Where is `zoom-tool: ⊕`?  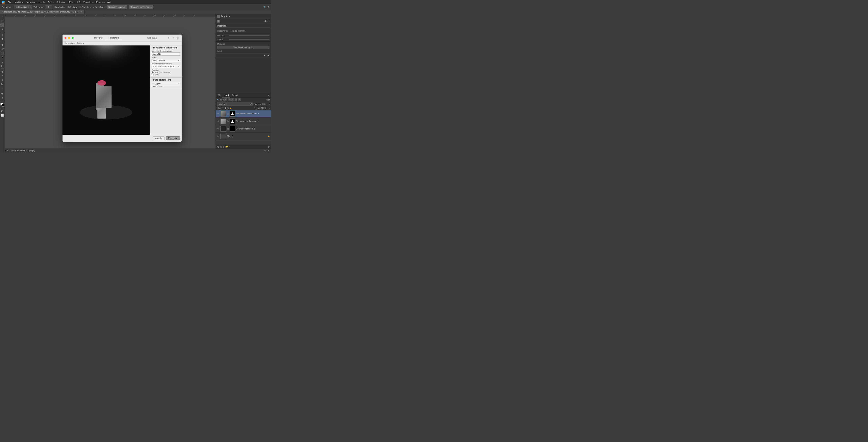 zoom-tool: ⊕ is located at coordinates (2, 98).